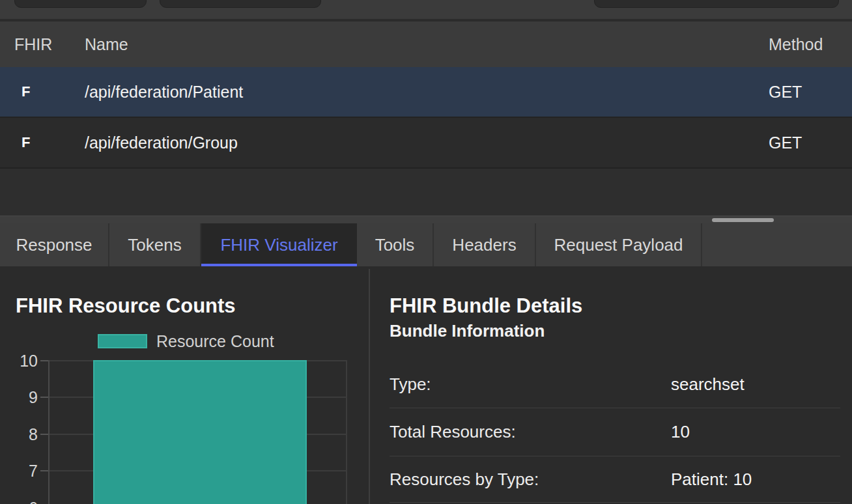 This screenshot has width=852, height=504. Describe the element at coordinates (21, 361) in the screenshot. I see `y-tick-label: 10` at that location.